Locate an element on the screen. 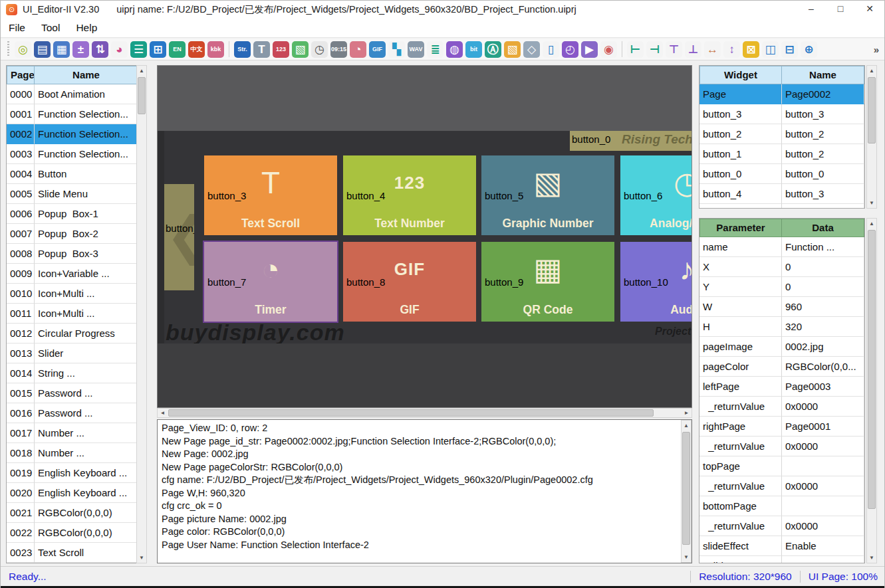 The image size is (885, 588). page-list-row: 0000Boot Animation is located at coordinates (72, 94).